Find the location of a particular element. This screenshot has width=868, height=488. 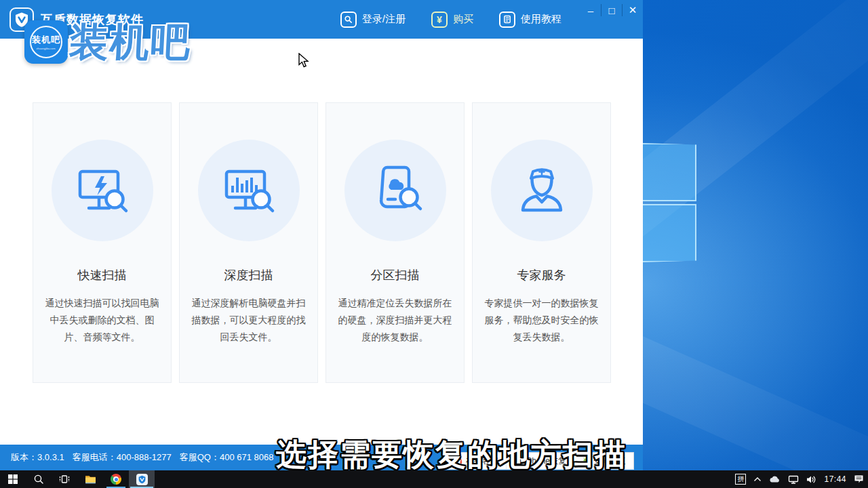

login-register-button: 登录/注册 is located at coordinates (373, 20).